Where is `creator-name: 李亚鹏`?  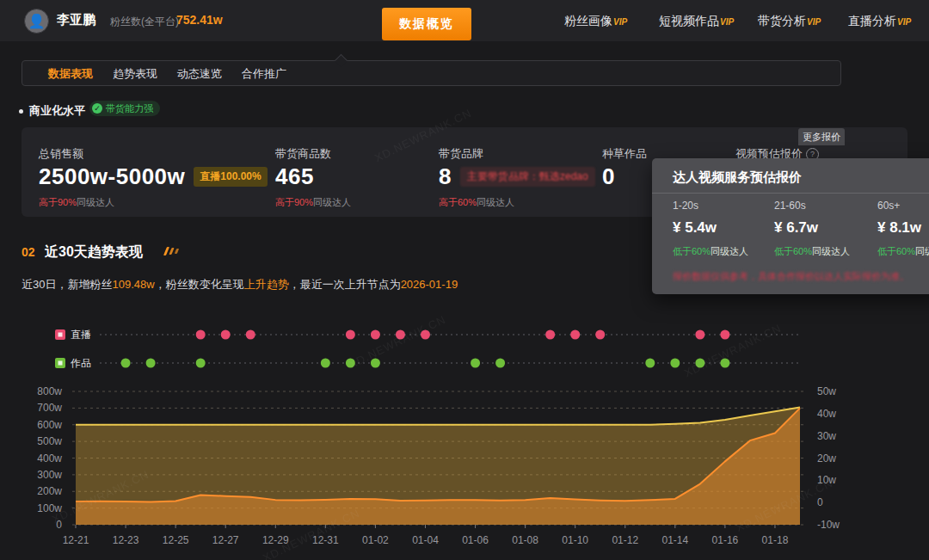 creator-name: 李亚鹏 is located at coordinates (76, 21).